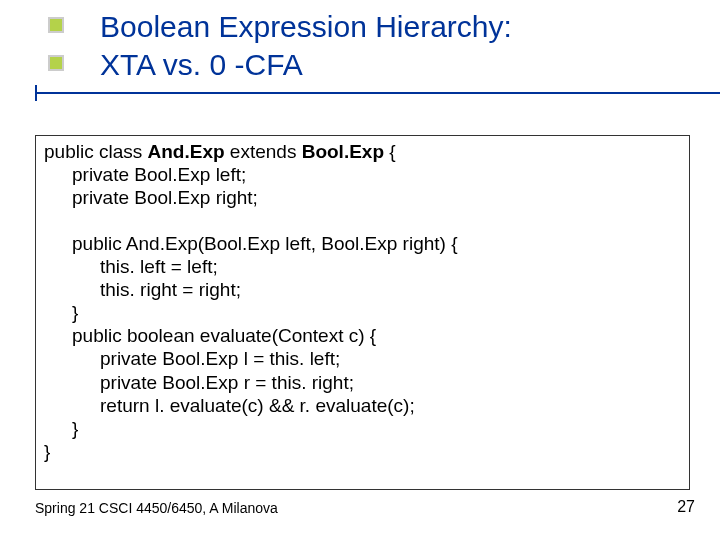  I want to click on code-line-12: return l. evaluate(c) && r. evaluate(c);, so click(362, 406).